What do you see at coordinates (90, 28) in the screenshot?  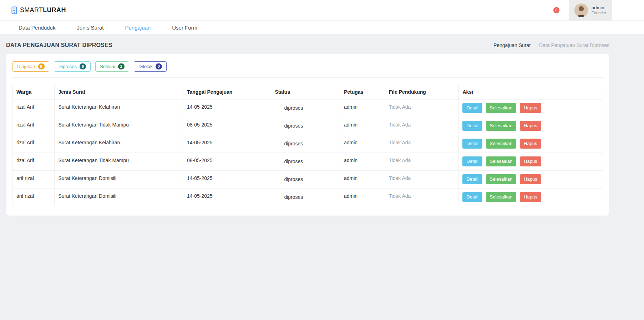 I see `nav-item-jenis-surat: Jenis Surat` at bounding box center [90, 28].